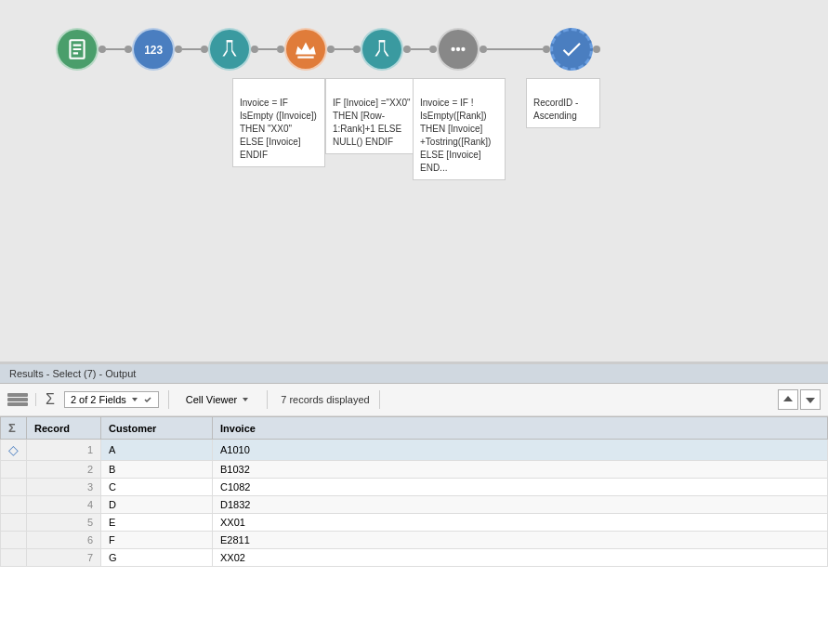  What do you see at coordinates (157, 506) in the screenshot?
I see `row-customer-cell: D` at bounding box center [157, 506].